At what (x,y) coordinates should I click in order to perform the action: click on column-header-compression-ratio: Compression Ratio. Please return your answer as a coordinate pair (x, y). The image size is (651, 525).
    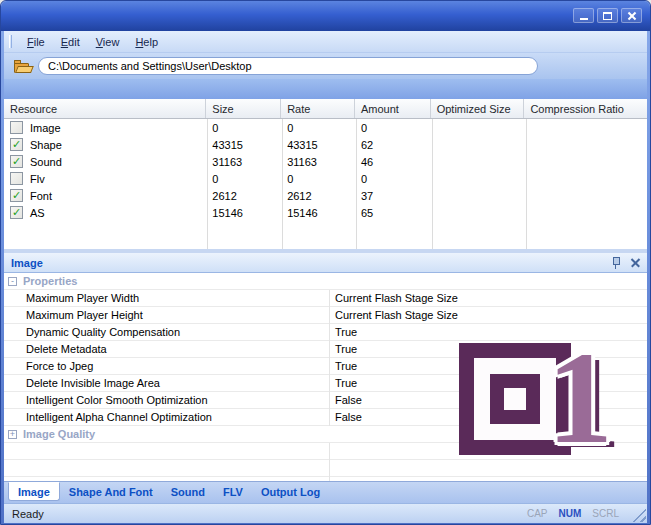
    Looking at the image, I should click on (586, 108).